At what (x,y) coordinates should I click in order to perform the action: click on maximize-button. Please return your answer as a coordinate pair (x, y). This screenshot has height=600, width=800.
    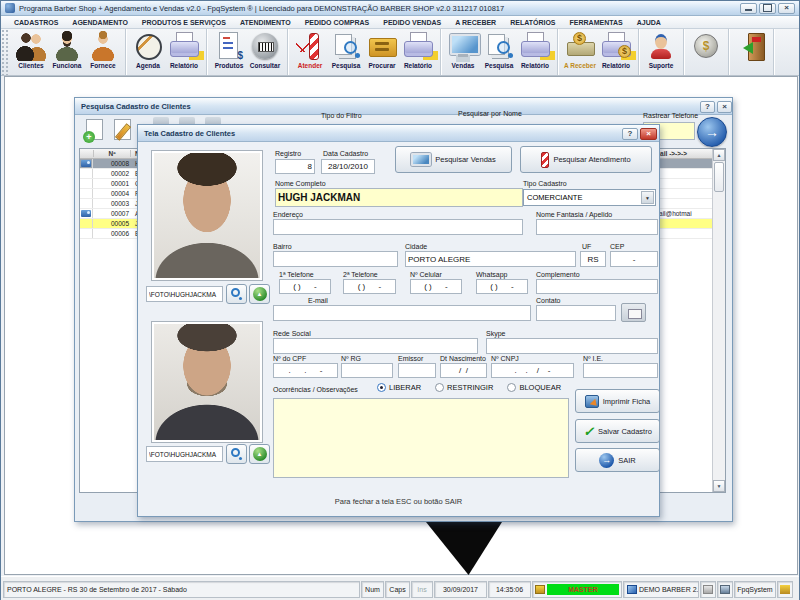
    Looking at the image, I should click on (768, 8).